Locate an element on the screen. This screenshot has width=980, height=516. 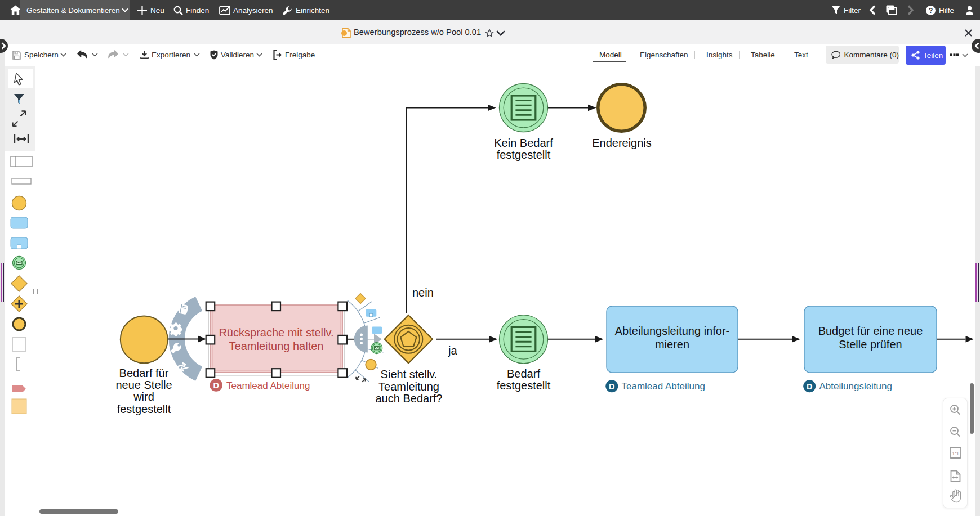
svg-text: nein is located at coordinates (423, 293).